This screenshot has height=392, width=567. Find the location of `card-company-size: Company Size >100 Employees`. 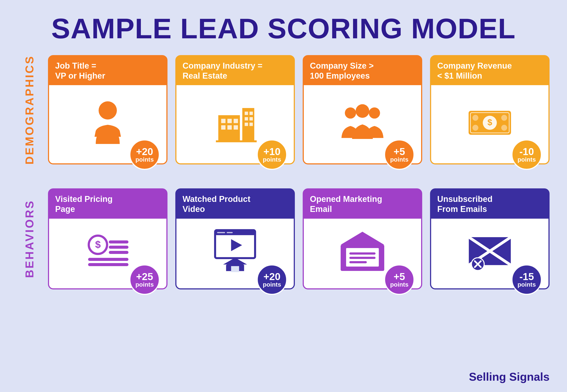

card-company-size: Company Size >100 Employees is located at coordinates (362, 110).